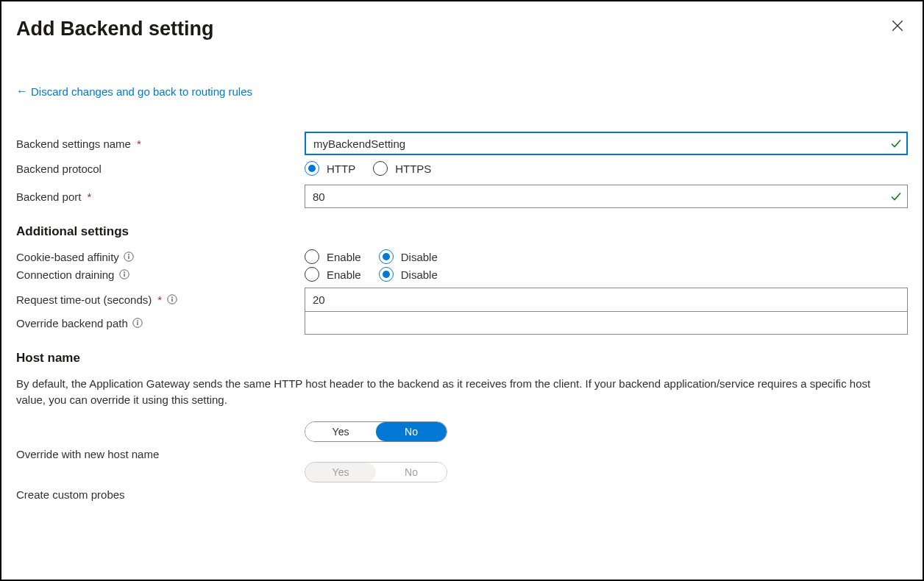 This screenshot has width=924, height=581. I want to click on request-timeout-input-wrap, so click(606, 299).